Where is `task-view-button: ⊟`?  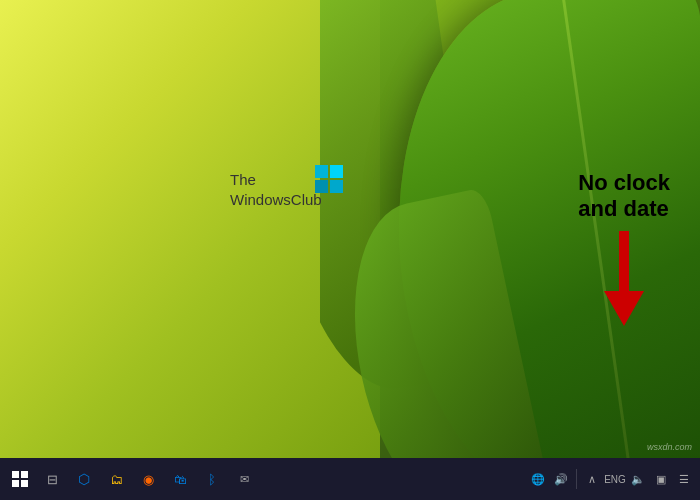
task-view-button: ⊟ is located at coordinates (52, 479).